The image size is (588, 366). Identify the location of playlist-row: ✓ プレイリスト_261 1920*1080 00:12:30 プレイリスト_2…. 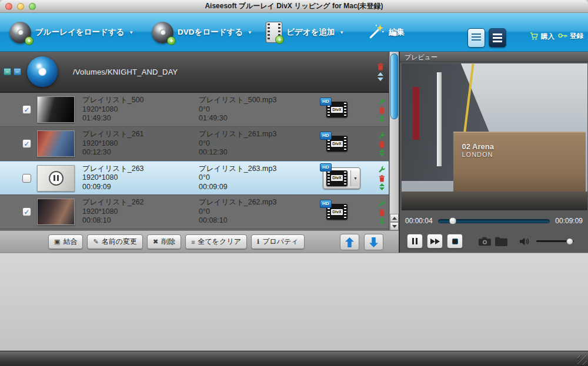
(194, 144).